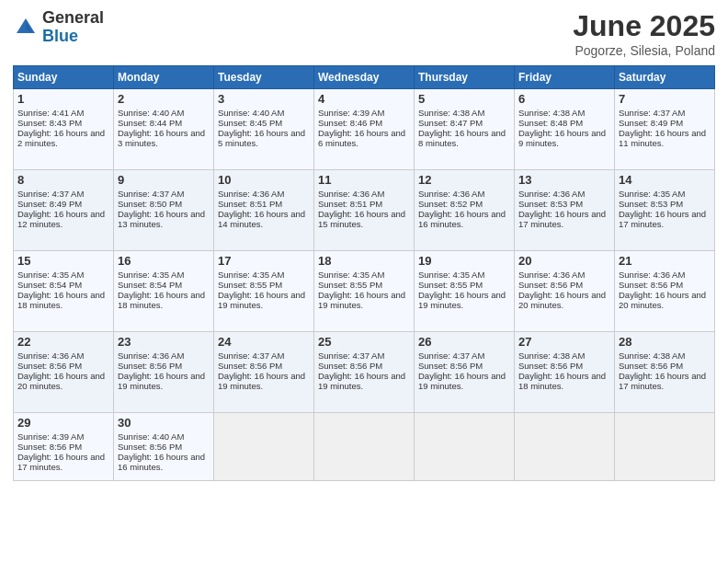 Image resolution: width=728 pixels, height=563 pixels. I want to click on calendar-day-header: Saturday, so click(665, 77).